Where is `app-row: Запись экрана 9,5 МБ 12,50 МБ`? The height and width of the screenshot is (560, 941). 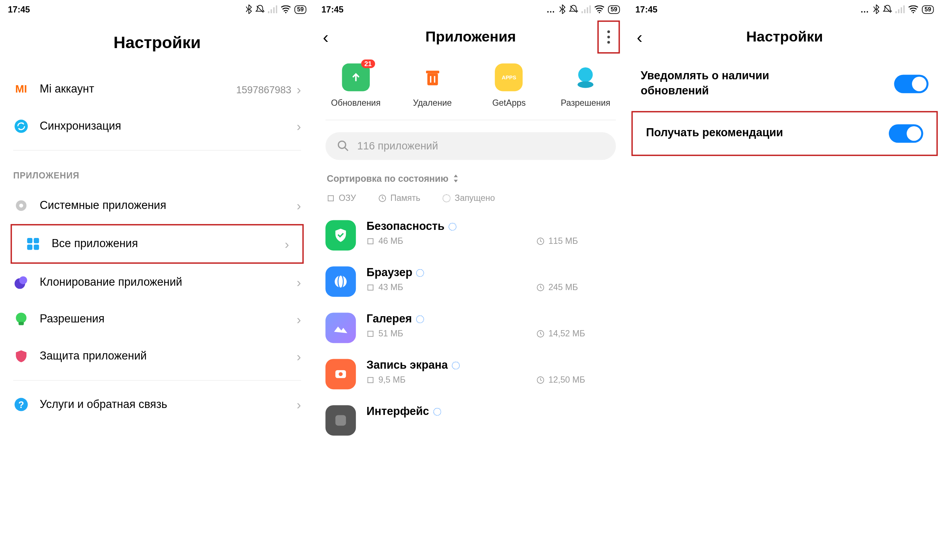 app-row: Запись экрана 9,5 МБ 12,50 МБ is located at coordinates (470, 374).